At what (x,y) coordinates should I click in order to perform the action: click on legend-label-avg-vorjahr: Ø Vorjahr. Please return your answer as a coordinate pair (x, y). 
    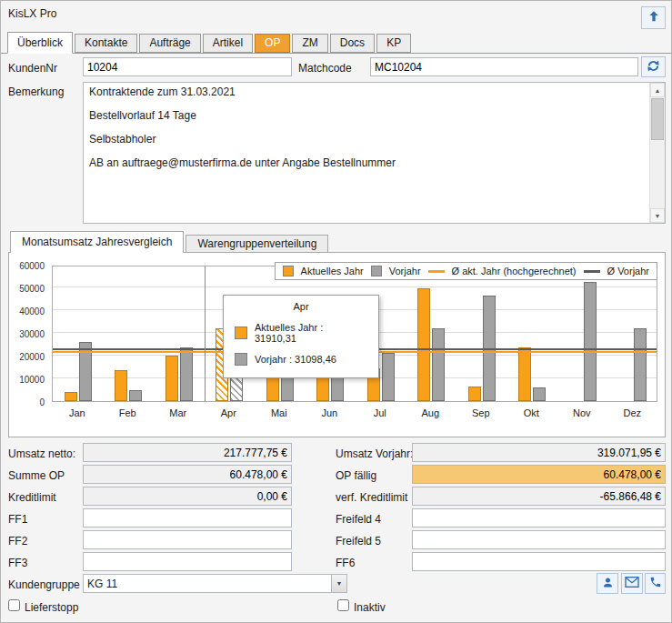
    Looking at the image, I should click on (628, 271).